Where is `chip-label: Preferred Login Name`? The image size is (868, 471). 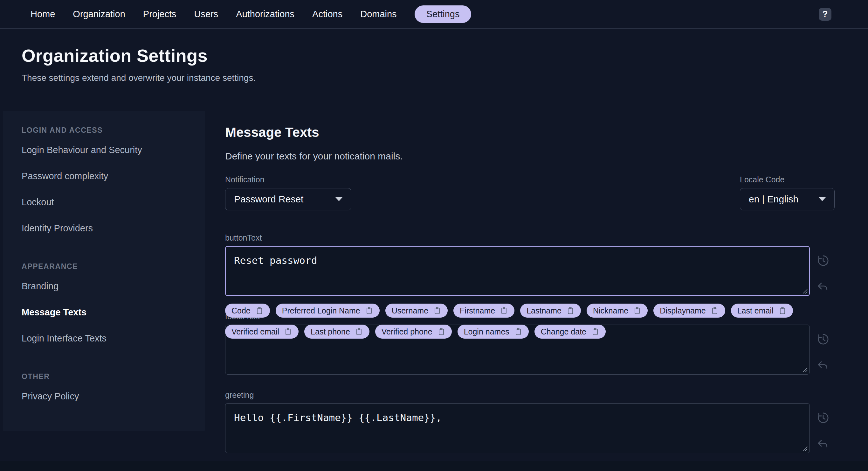
chip-label: Preferred Login Name is located at coordinates (321, 311).